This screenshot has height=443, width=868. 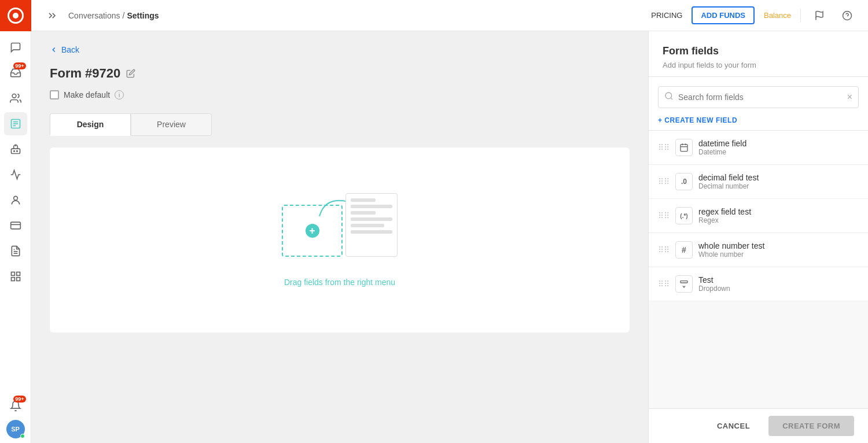 I want to click on illustration: +, so click(x=340, y=231).